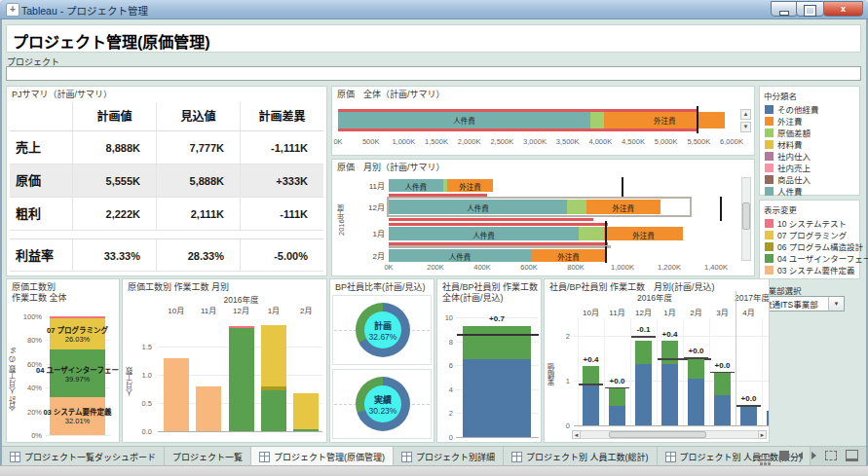 The width and height of the screenshot is (868, 476). Describe the element at coordinates (784, 9) in the screenshot. I see `minimize-button` at that location.